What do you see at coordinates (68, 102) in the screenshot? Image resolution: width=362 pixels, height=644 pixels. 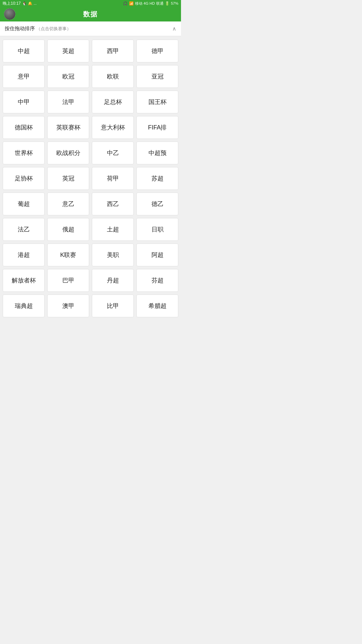 I see `league-item: 法甲` at bounding box center [68, 102].